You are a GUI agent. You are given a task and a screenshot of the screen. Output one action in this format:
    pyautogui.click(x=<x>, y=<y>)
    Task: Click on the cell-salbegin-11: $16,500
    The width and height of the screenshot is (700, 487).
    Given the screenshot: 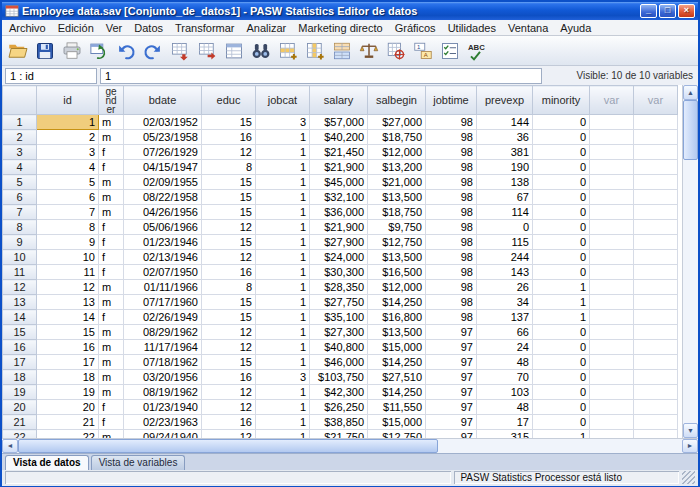 What is the action you would take?
    pyautogui.click(x=397, y=272)
    